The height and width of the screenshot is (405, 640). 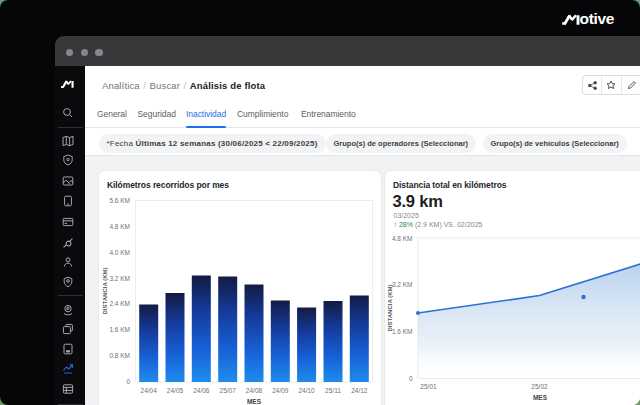 What do you see at coordinates (254, 390) in the screenshot?
I see `svg-text: 24/08` at bounding box center [254, 390].